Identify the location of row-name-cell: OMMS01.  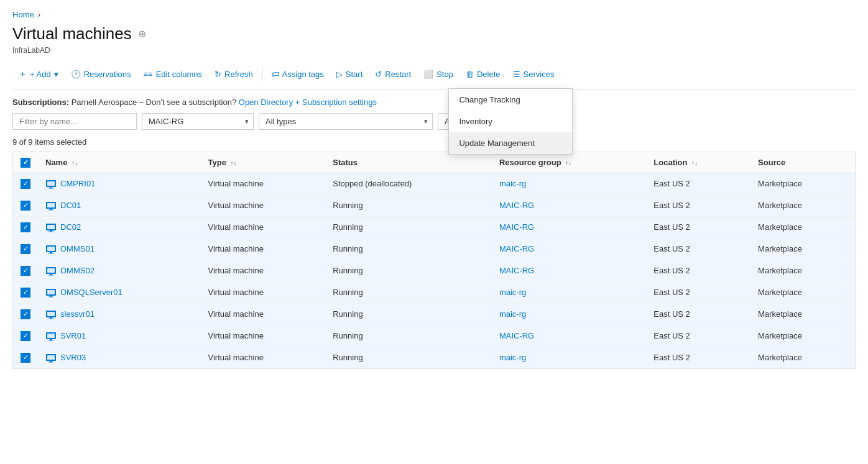
(119, 248).